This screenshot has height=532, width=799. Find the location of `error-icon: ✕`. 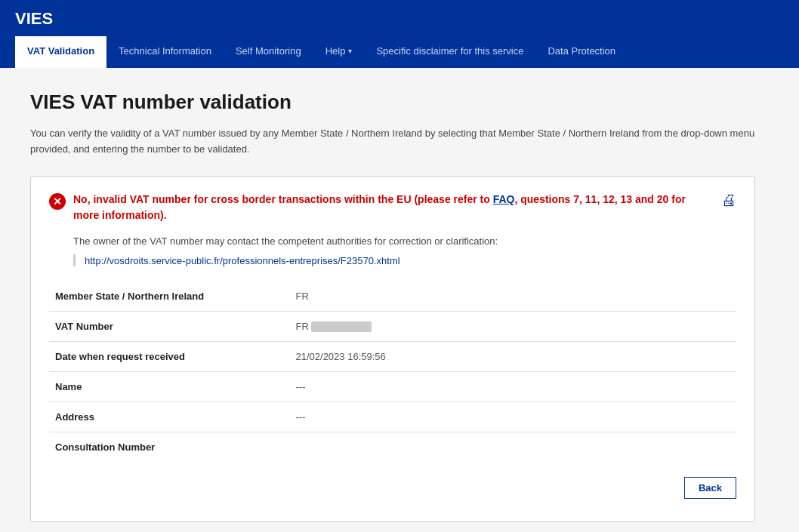

error-icon: ✕ is located at coordinates (57, 201).